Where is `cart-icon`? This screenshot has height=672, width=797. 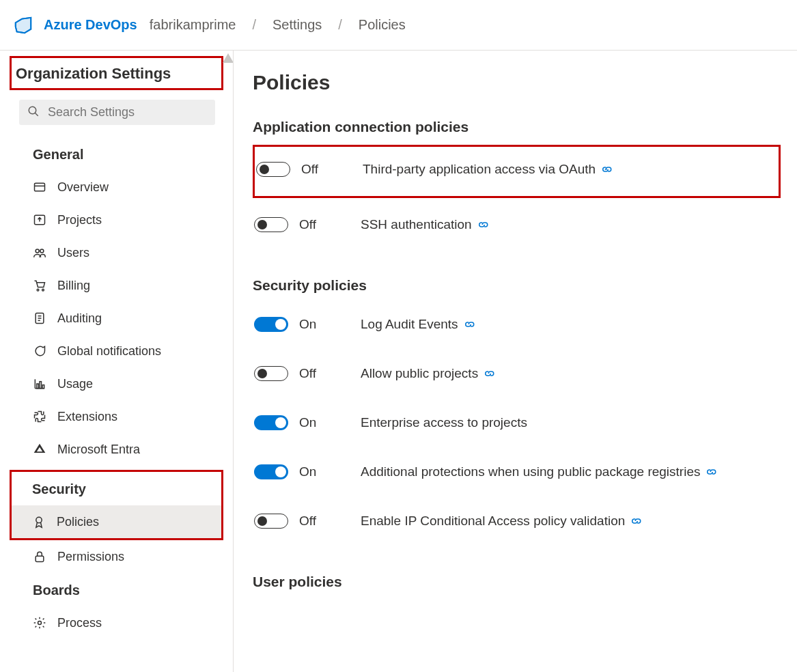 cart-icon is located at coordinates (40, 285).